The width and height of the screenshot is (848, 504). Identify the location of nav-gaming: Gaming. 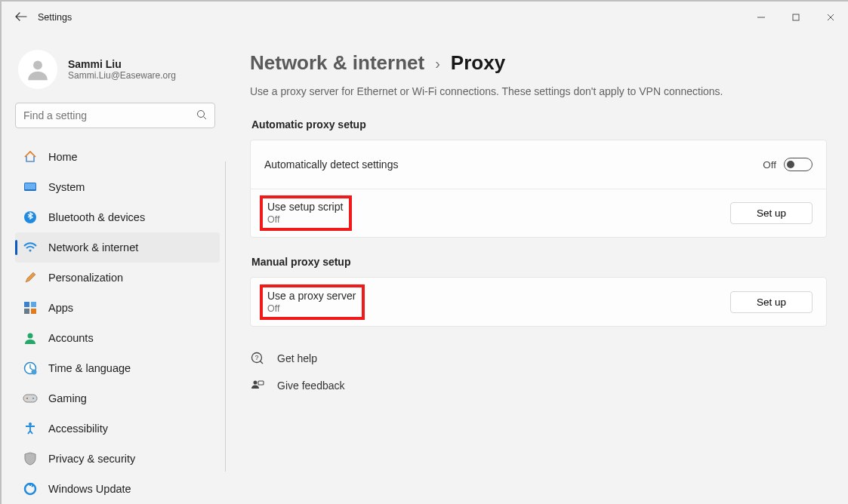
(118, 398).